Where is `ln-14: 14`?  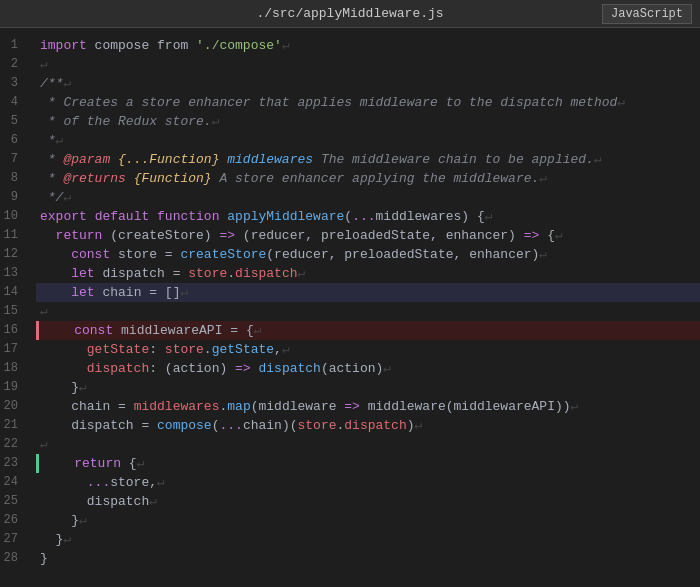
ln-14: 14 is located at coordinates (13, 292).